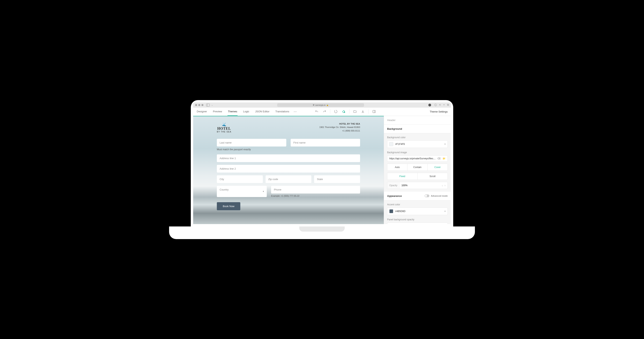 The height and width of the screenshot is (339, 644). Describe the element at coordinates (202, 105) in the screenshot. I see `traffic-light-zoom` at that location.